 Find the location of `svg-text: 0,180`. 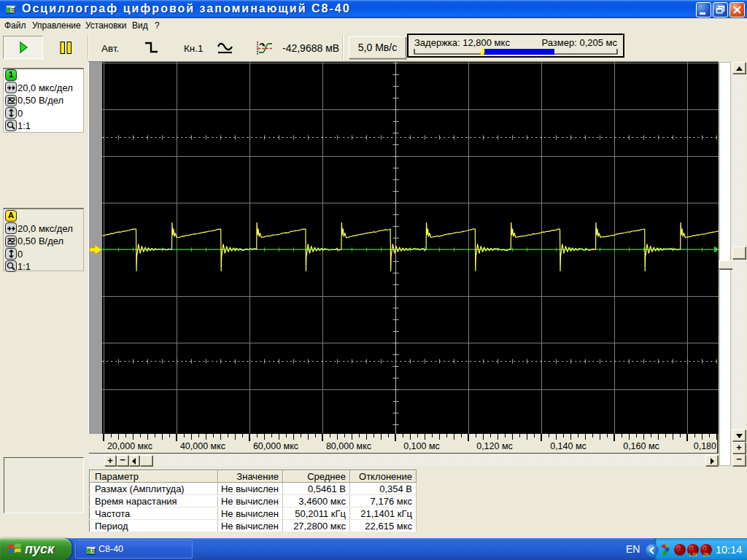

svg-text: 0,180 is located at coordinates (705, 446).